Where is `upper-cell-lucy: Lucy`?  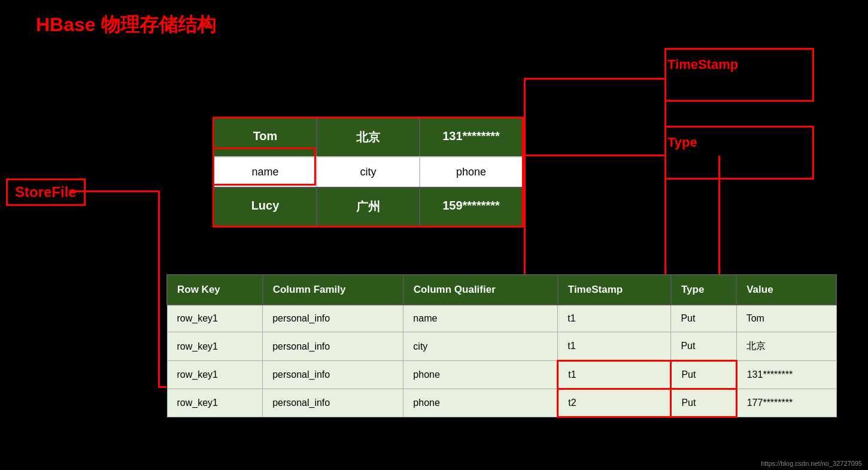
upper-cell-lucy: Lucy is located at coordinates (266, 207).